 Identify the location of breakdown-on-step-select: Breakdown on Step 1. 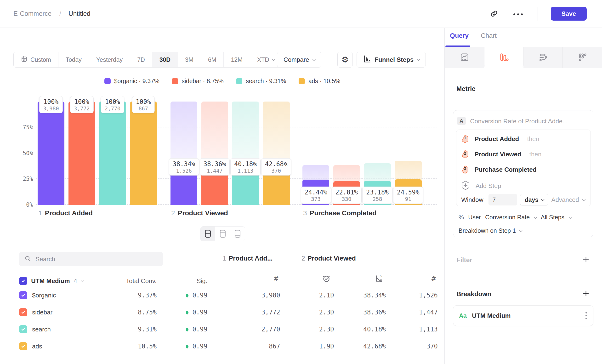
(490, 231).